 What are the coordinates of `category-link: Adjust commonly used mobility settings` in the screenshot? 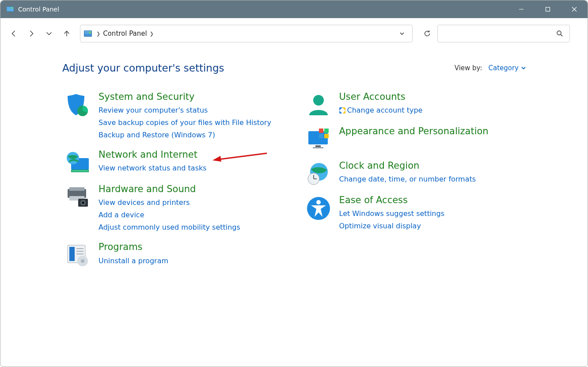 It's located at (192, 227).